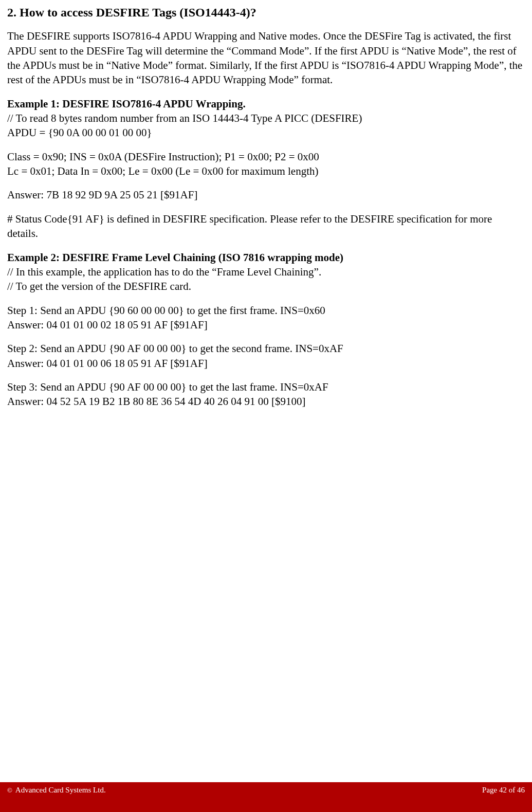 This screenshot has width=532, height=812. I want to click on example-1-note-text: # Status Code{91 AF} is defined in DESFI…, so click(250, 226).